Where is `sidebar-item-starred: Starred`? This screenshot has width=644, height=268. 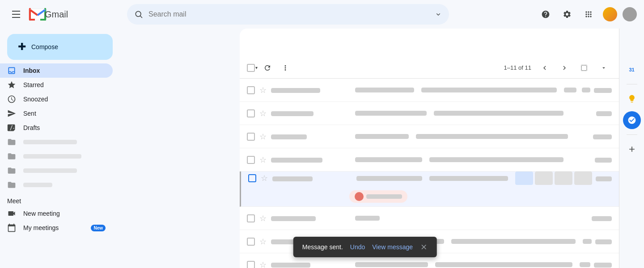
sidebar-item-starred: Starred is located at coordinates (56, 85).